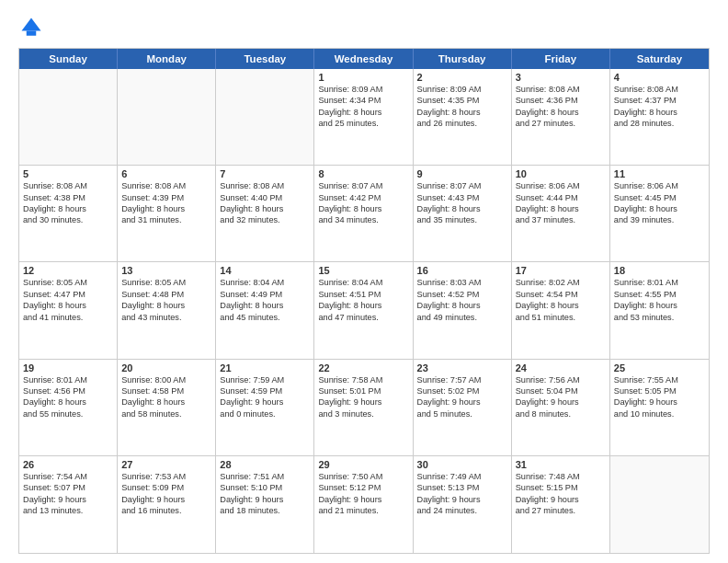 This screenshot has width=728, height=563. What do you see at coordinates (561, 408) in the screenshot?
I see `calendar-day-24: 24Sunrise: 7:56 AM Sunset: 5:04 PM Dayli…` at bounding box center [561, 408].